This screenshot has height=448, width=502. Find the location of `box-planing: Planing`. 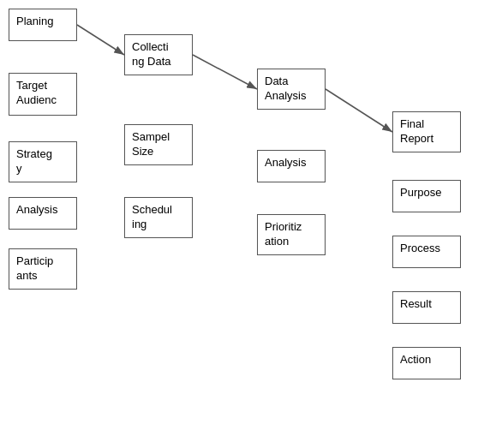

box-planing: Planing is located at coordinates (43, 25).